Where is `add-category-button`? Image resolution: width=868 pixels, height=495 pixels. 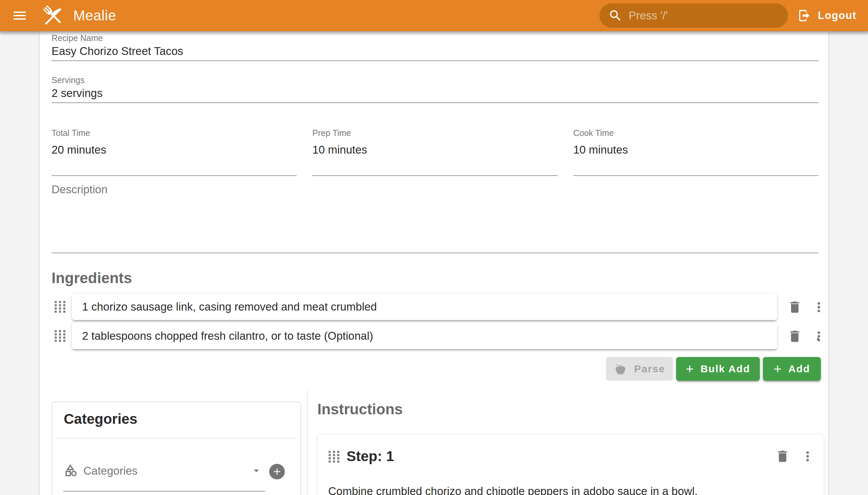 add-category-button is located at coordinates (277, 472).